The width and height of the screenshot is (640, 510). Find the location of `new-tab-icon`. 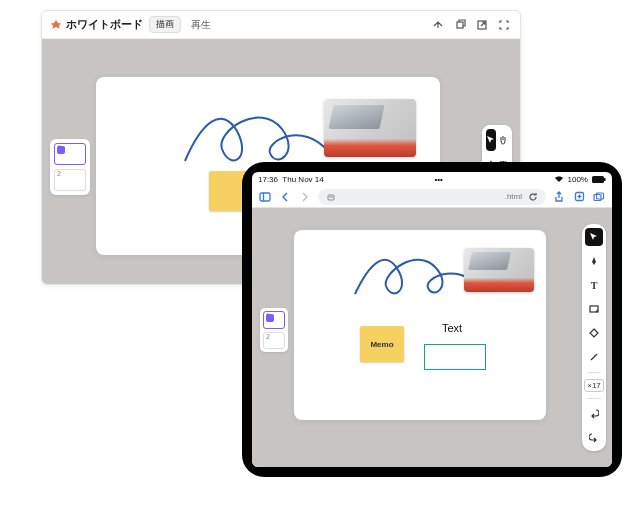

new-tab-icon is located at coordinates (579, 197).